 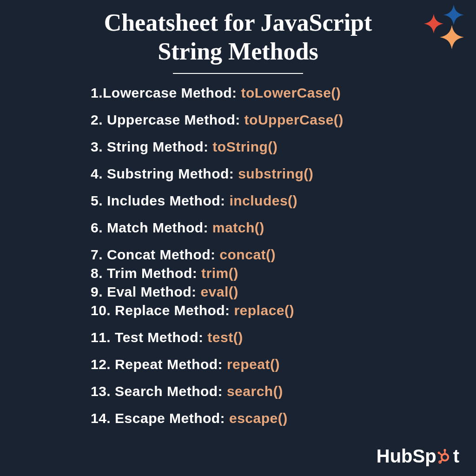 What do you see at coordinates (294, 120) in the screenshot?
I see `item-method: toUpperCase()` at bounding box center [294, 120].